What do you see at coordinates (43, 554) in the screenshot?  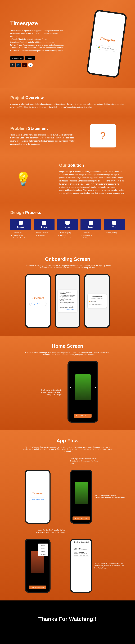 I see `menu-item: Notification` at bounding box center [43, 554].